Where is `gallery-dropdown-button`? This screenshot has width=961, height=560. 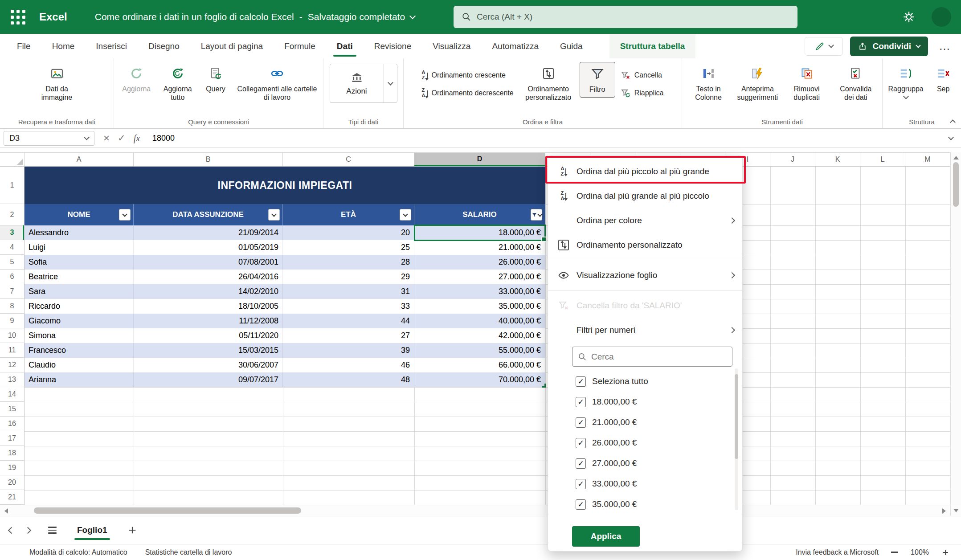
gallery-dropdown-button is located at coordinates (390, 83).